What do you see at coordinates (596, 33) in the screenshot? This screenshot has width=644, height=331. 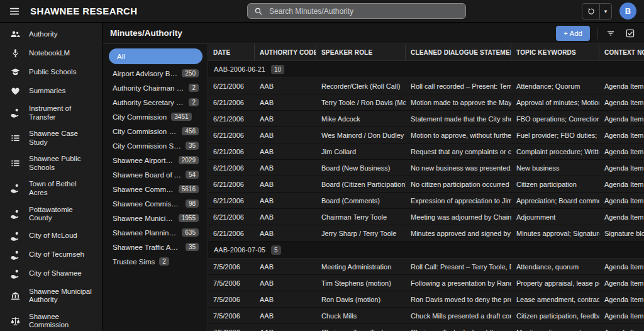 I see `header-actions: + Add` at bounding box center [596, 33].